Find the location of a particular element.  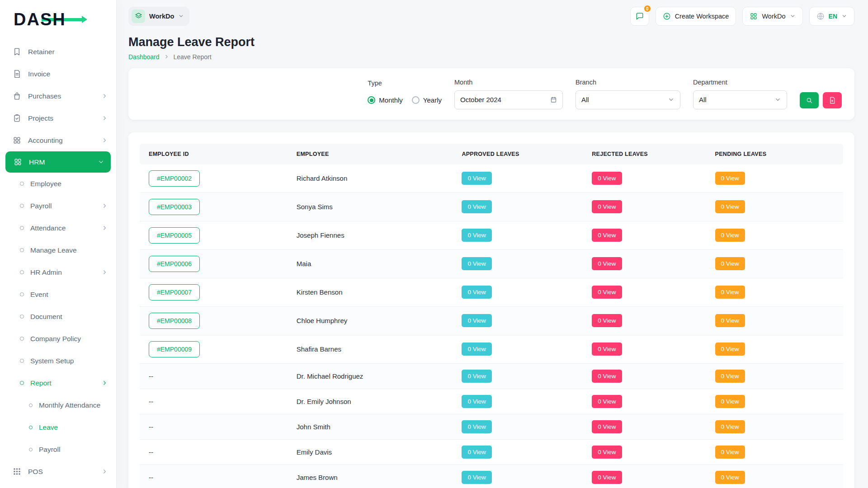

sidebar-item-report: Report is located at coordinates (58, 383).